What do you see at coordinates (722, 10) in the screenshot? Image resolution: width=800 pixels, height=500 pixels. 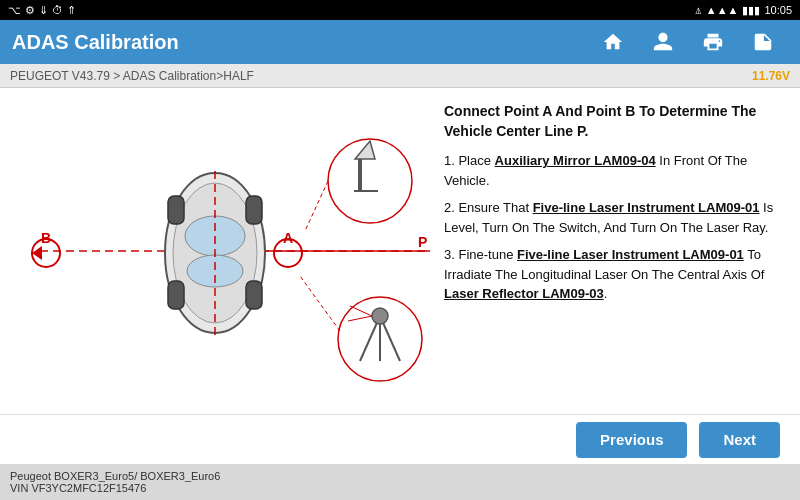 I see `signal-icon: ▲▲▲` at bounding box center [722, 10].